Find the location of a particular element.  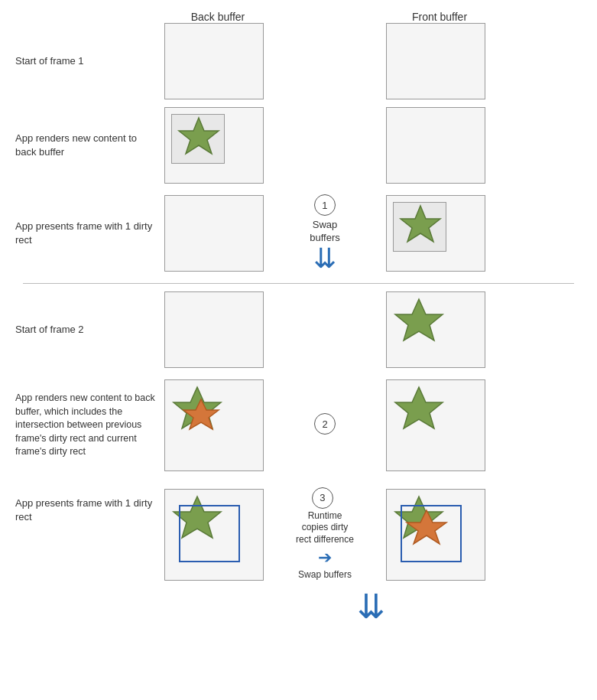

row-s1-r3: App presents frame with 1 dirty rect 1 S… is located at coordinates (298, 233).